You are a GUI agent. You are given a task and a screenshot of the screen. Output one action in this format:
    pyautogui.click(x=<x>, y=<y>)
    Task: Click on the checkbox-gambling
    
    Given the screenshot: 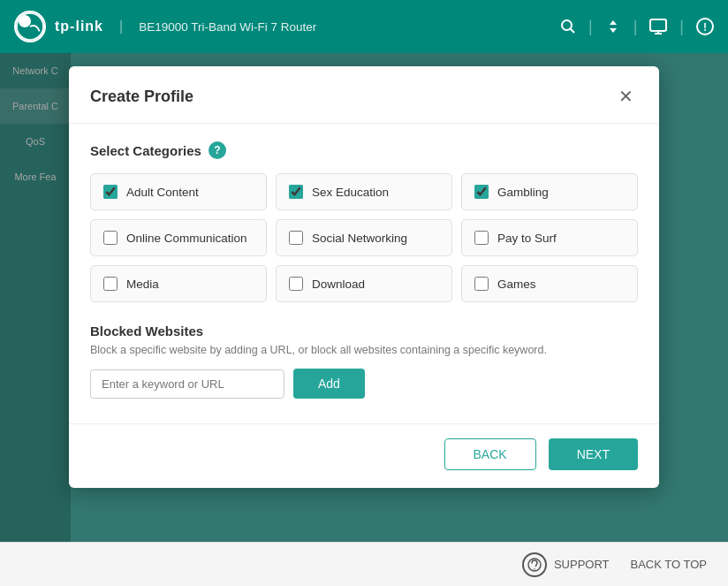 What is the action you would take?
    pyautogui.click(x=482, y=192)
    